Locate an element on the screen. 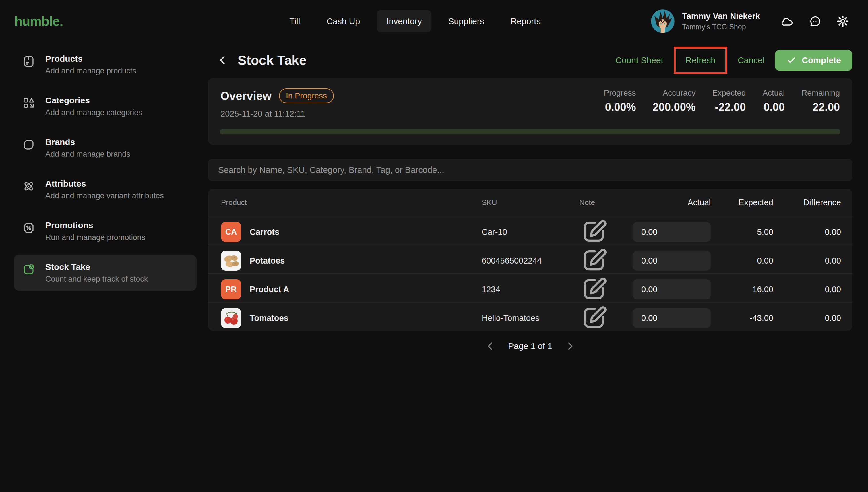 The height and width of the screenshot is (492, 868). product-cell: CA Carrots is located at coordinates (338, 232).